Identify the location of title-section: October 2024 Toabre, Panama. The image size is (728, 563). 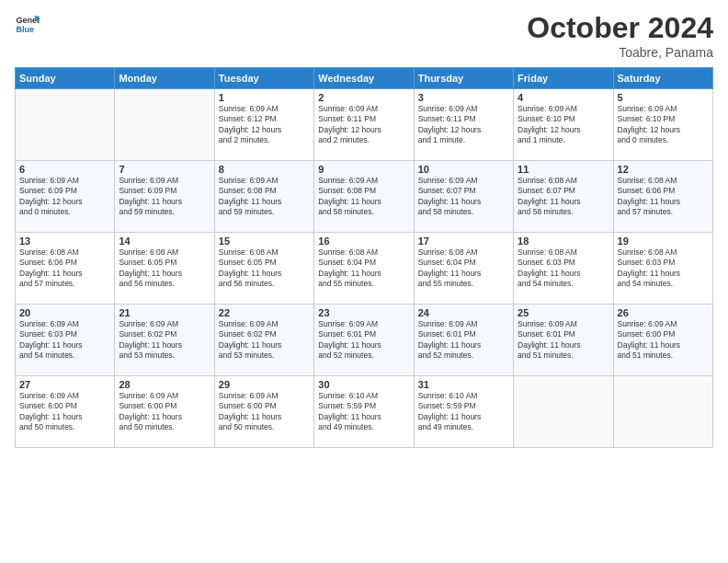
(620, 35).